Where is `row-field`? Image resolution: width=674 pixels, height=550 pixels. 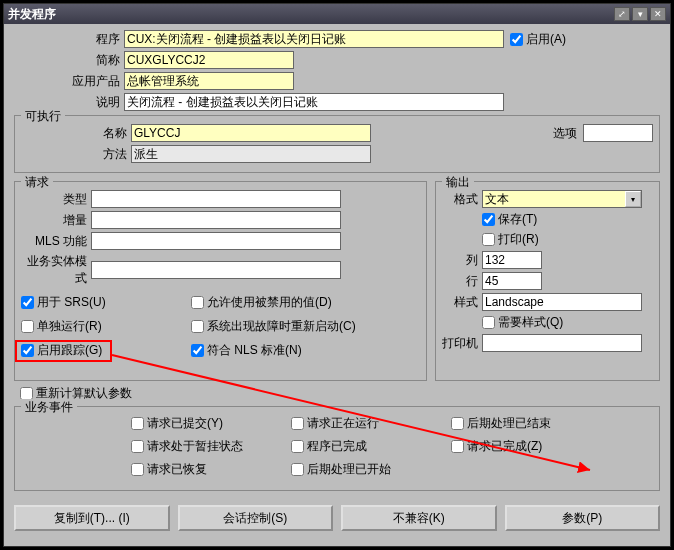 row-field is located at coordinates (512, 281).